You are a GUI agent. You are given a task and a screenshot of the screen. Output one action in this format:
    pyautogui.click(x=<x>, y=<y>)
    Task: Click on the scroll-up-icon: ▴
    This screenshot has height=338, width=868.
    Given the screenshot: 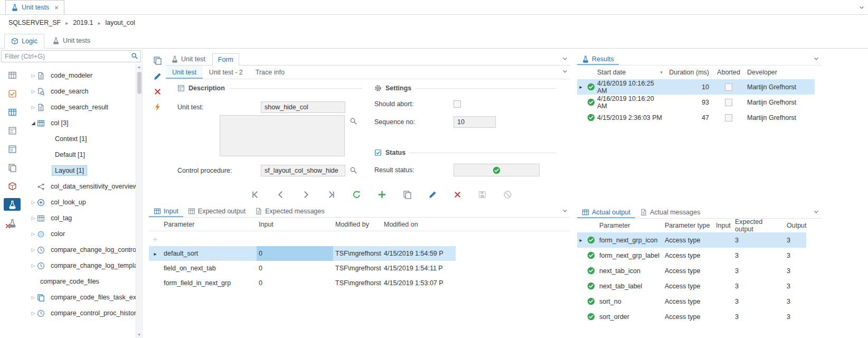 What is the action you would take?
    pyautogui.click(x=139, y=67)
    